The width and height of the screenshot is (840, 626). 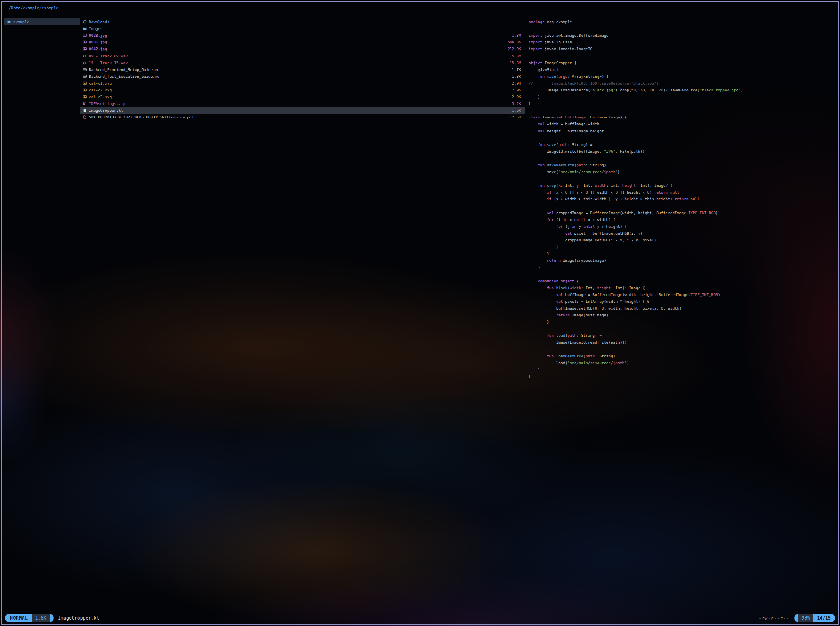 What do you see at coordinates (681, 83) in the screenshot?
I see `code-line: // Image.black(40, 40).saveResource("b…` at bounding box center [681, 83].